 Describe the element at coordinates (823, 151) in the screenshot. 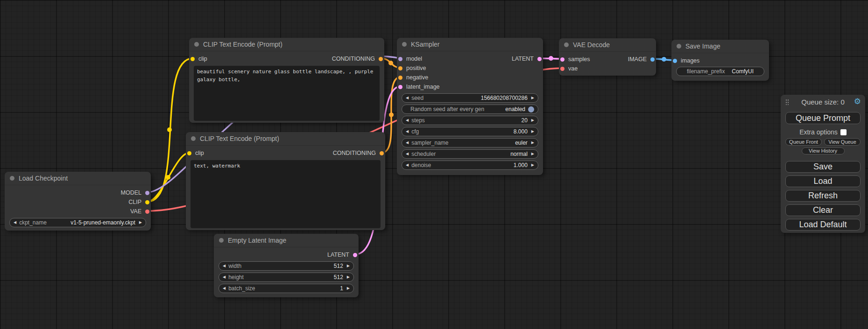

I see `view-history-button: View History` at that location.